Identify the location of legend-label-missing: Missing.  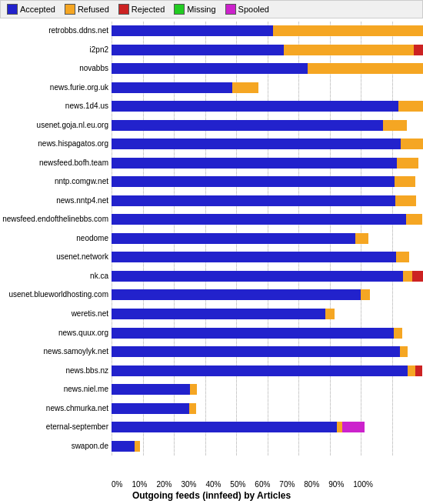
(202, 9).